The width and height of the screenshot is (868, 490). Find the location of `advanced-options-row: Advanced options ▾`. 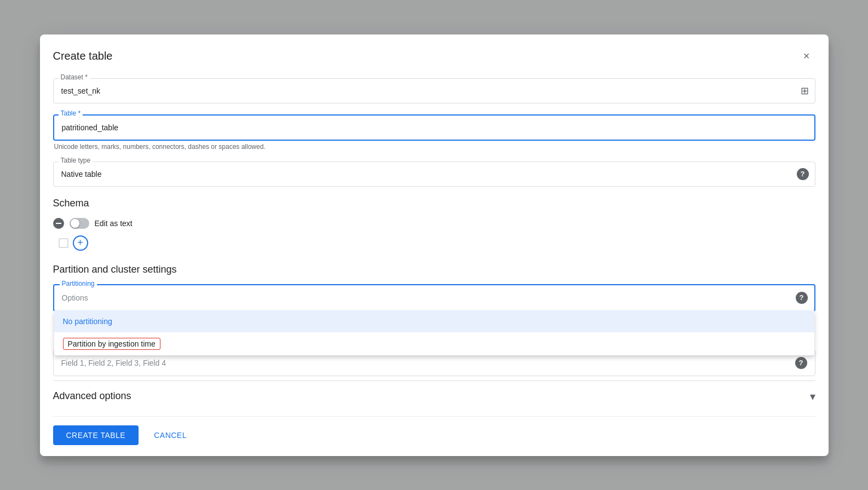

advanced-options-row: Advanced options ▾ is located at coordinates (434, 396).